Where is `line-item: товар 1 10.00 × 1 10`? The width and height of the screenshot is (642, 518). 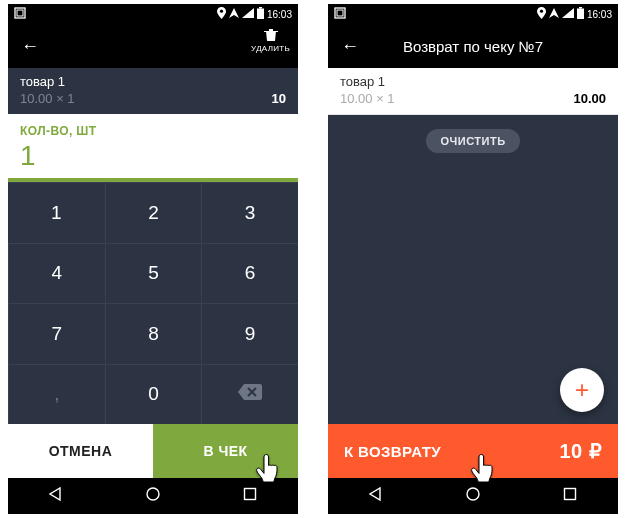 line-item: товар 1 10.00 × 1 10 is located at coordinates (153, 91).